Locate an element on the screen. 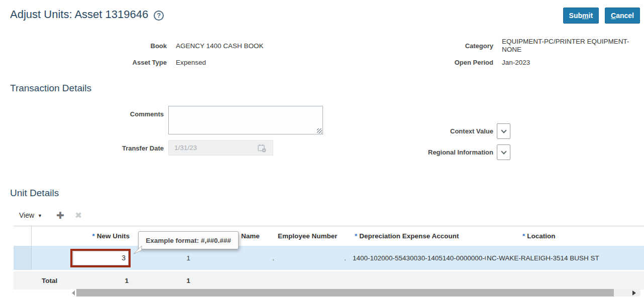 Image resolution: width=644 pixels, height=299 pixels. calendar-icon is located at coordinates (262, 150).